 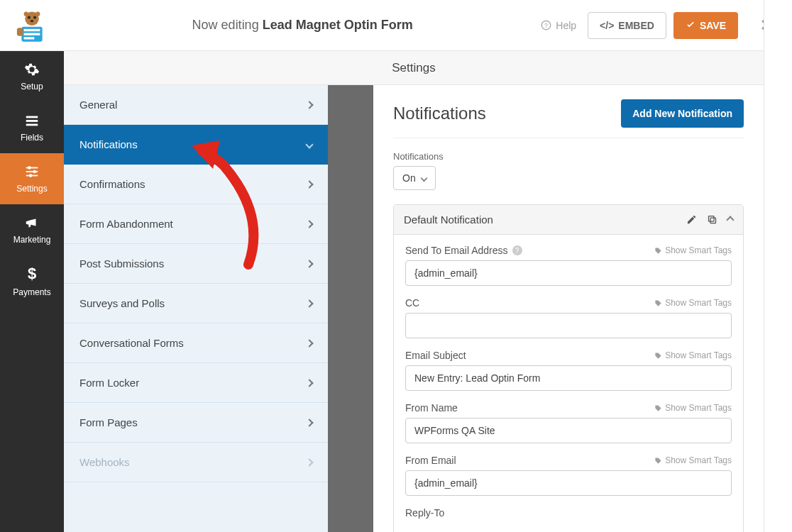 I want to click on rail-marketing: Marketing, so click(x=32, y=230).